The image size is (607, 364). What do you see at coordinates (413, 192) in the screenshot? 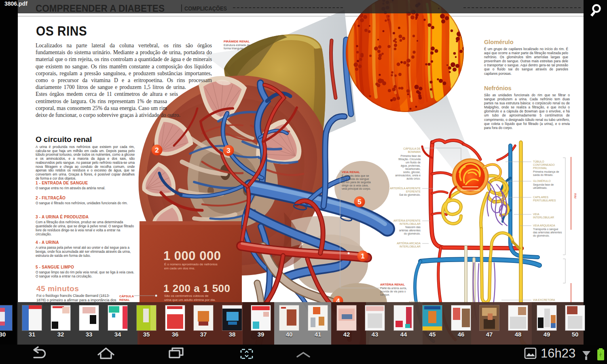
I see `svg-text: EFERENTE` at bounding box center [413, 192].